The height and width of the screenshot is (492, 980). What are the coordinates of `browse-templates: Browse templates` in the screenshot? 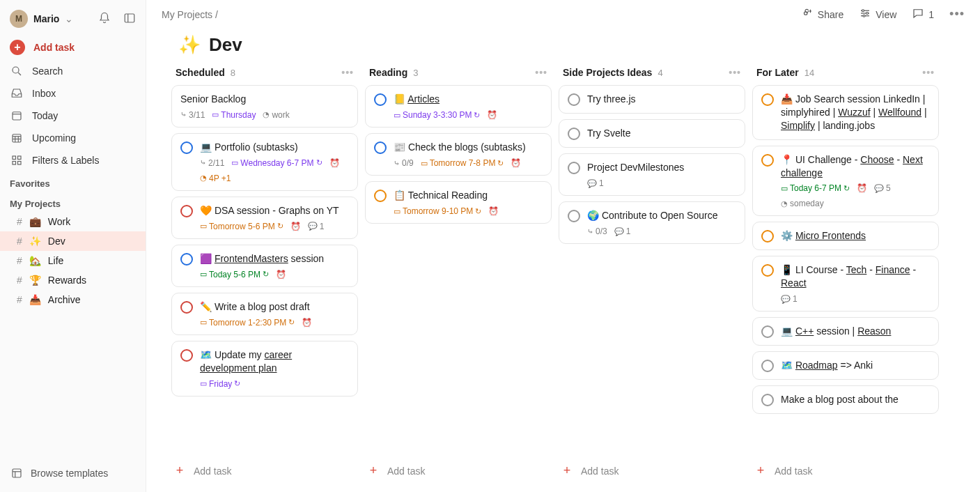 It's located at (72, 473).